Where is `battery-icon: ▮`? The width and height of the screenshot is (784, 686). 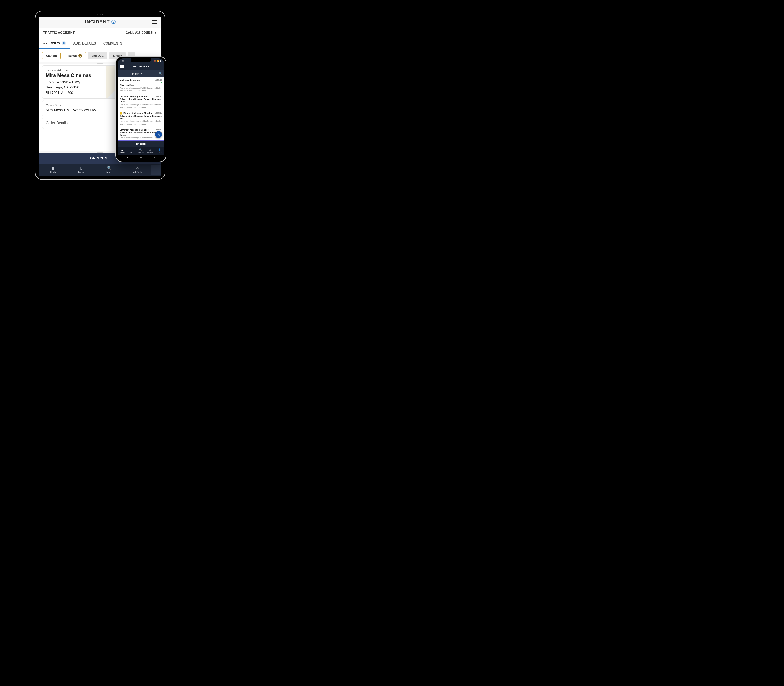 battery-icon: ▮ is located at coordinates (161, 61).